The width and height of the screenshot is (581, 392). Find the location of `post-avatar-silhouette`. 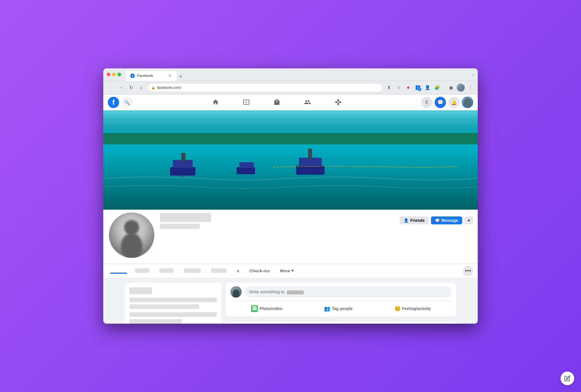

post-avatar-silhouette is located at coordinates (236, 294).